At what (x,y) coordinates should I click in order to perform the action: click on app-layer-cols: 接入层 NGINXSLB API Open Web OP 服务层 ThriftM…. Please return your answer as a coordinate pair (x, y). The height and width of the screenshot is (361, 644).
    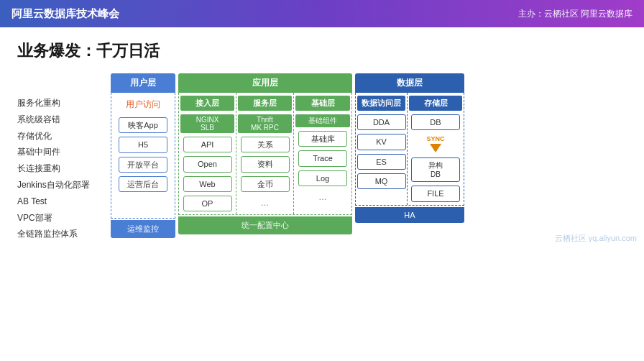
    Looking at the image, I should click on (265, 154).